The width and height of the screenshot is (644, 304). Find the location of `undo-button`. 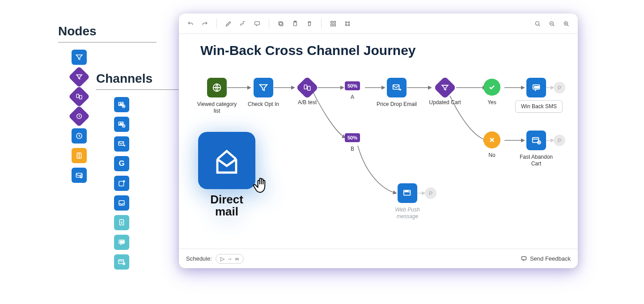

undo-button is located at coordinates (191, 24).